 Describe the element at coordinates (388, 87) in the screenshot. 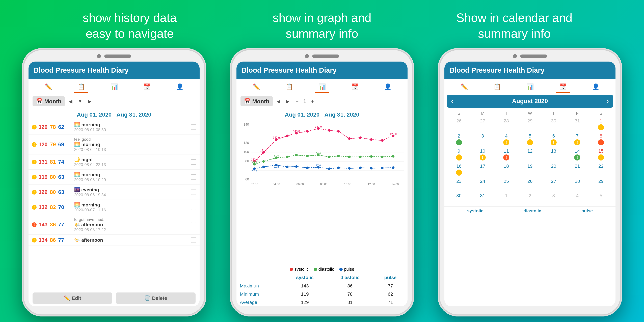

I see `tab-profile-2: 👤` at that location.